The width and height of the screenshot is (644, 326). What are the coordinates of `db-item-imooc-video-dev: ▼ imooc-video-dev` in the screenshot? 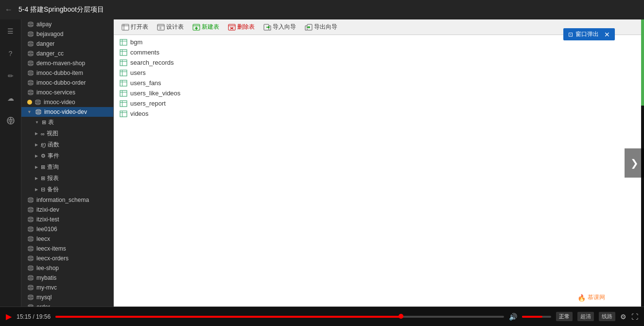 It's located at (67, 112).